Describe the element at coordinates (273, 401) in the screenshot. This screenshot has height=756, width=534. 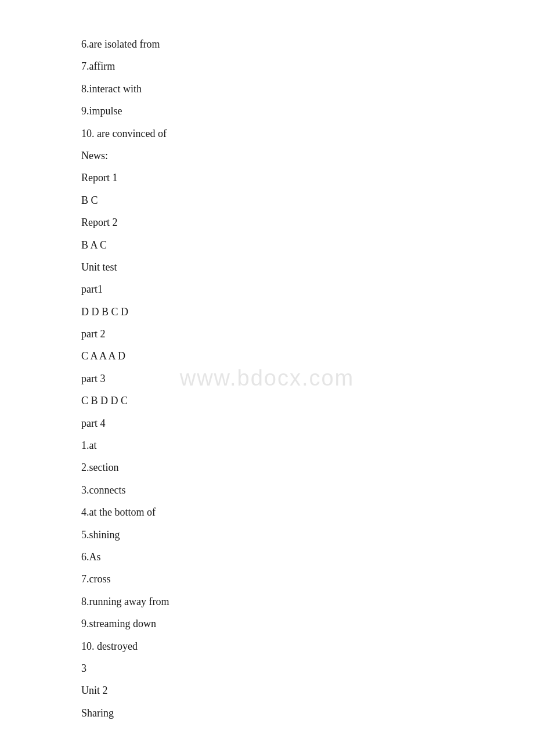
I see `line-item: C B D D C` at that location.